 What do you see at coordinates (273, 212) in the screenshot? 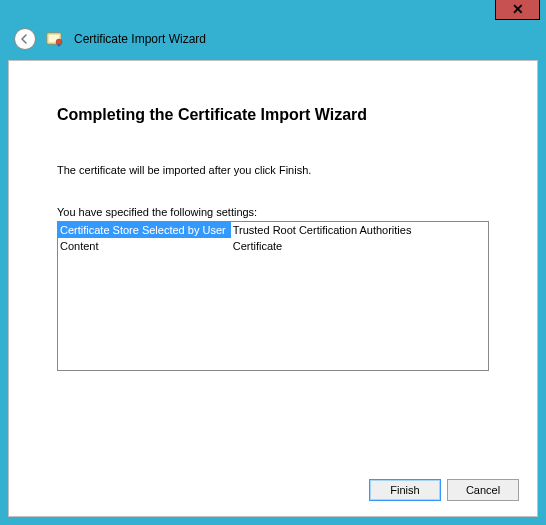
I see `settings-label: You have specified the following setting…` at bounding box center [273, 212].